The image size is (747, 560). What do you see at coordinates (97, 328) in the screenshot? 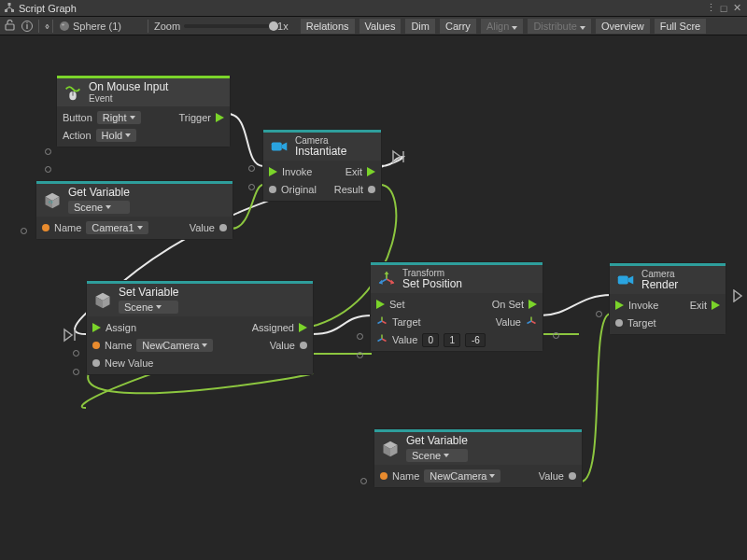
I see `port-assign-in` at bounding box center [97, 328].